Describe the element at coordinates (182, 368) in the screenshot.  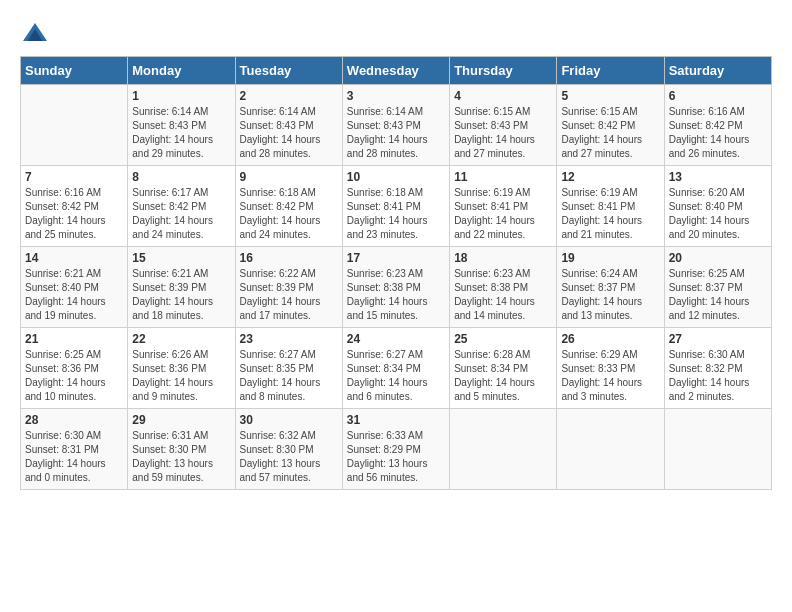
I see `calendar-cell: 22 Sunrise: 6:26 AMSunset: 8:36 PMDaylig…` at that location.